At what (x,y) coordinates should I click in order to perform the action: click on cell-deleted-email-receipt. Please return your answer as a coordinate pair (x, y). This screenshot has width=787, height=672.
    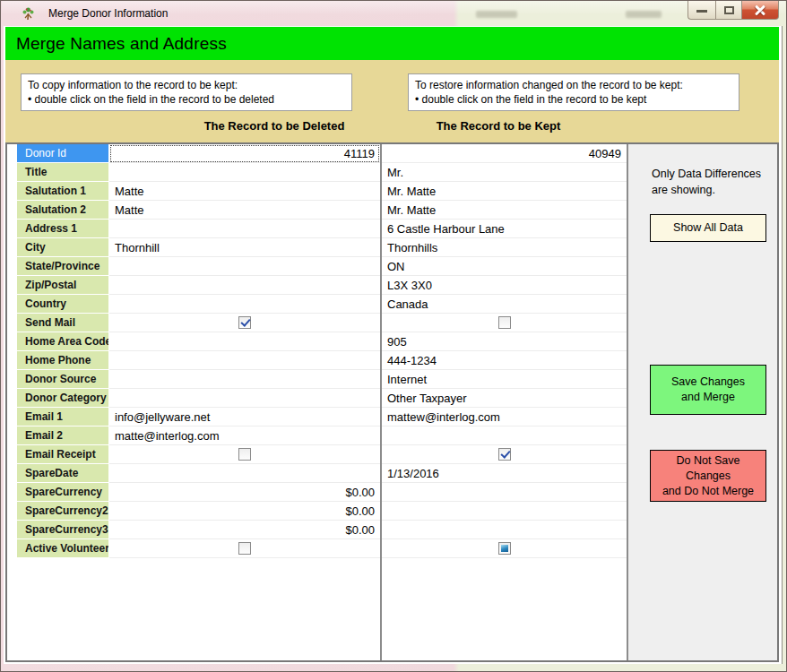
    Looking at the image, I should click on (245, 455).